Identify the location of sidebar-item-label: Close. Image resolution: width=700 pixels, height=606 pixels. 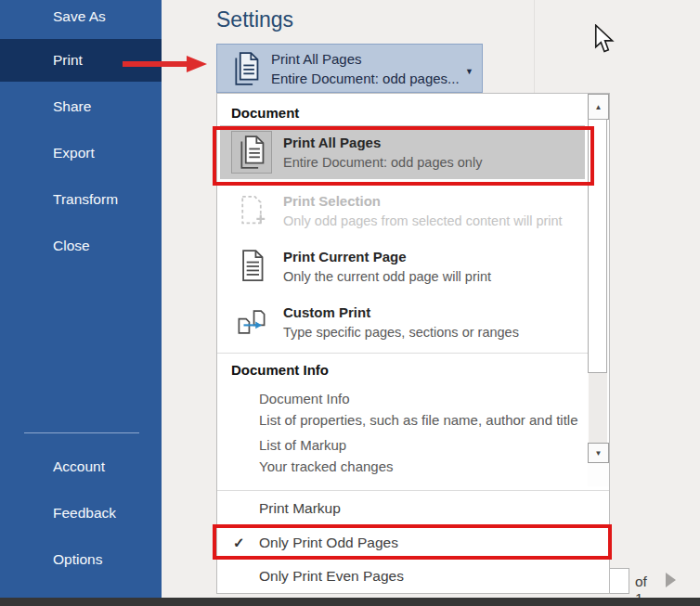
(71, 246).